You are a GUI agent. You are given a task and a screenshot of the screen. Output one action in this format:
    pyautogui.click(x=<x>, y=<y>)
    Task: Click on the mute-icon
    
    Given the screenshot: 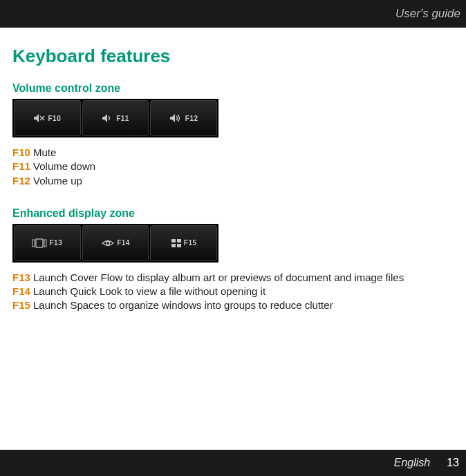 What is the action you would take?
    pyautogui.click(x=39, y=118)
    